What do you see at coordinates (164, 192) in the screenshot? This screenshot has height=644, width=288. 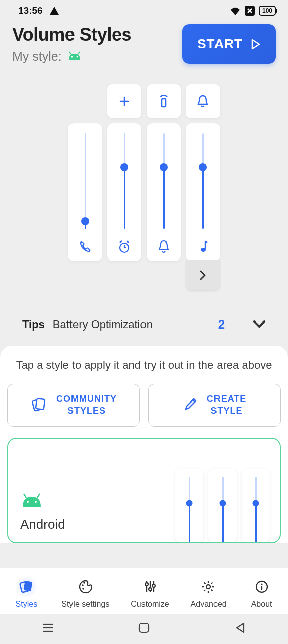 I see `volume-slider-notify` at bounding box center [164, 192].